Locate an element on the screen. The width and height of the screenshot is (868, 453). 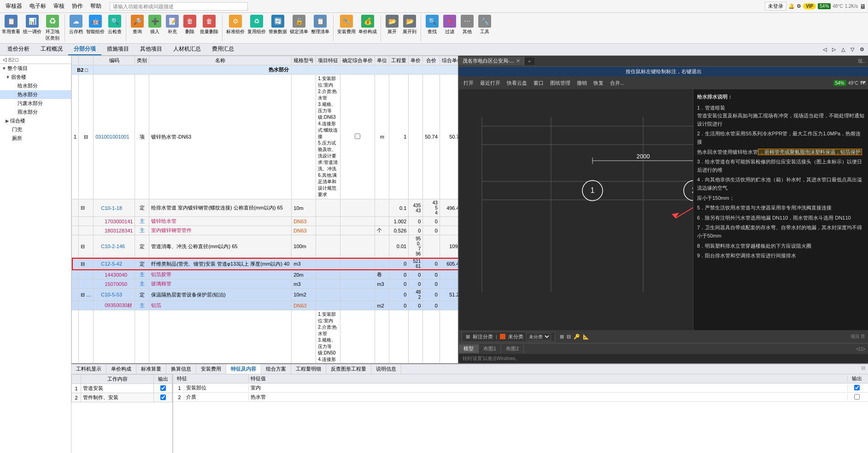
drawing-color-swatch is located at coordinates (503, 337).